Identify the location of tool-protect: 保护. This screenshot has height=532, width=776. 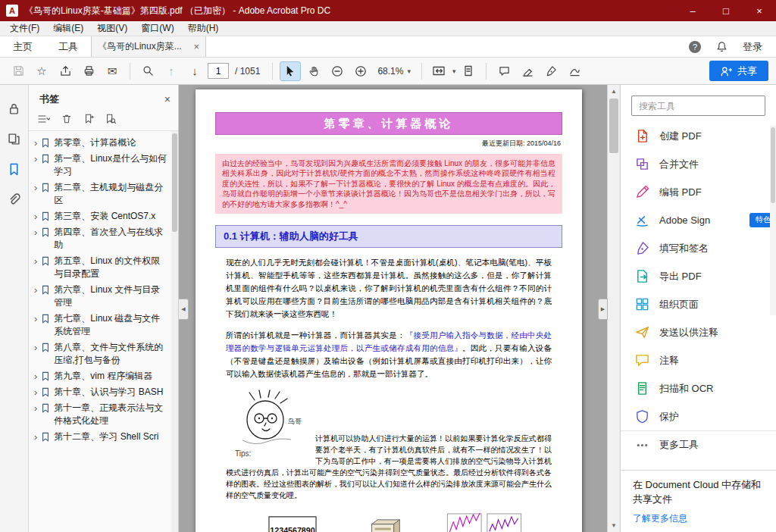
(699, 417).